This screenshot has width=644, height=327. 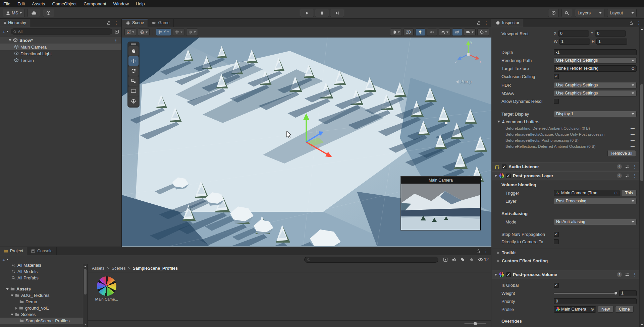 I want to click on transform-tool-button, so click(x=133, y=101).